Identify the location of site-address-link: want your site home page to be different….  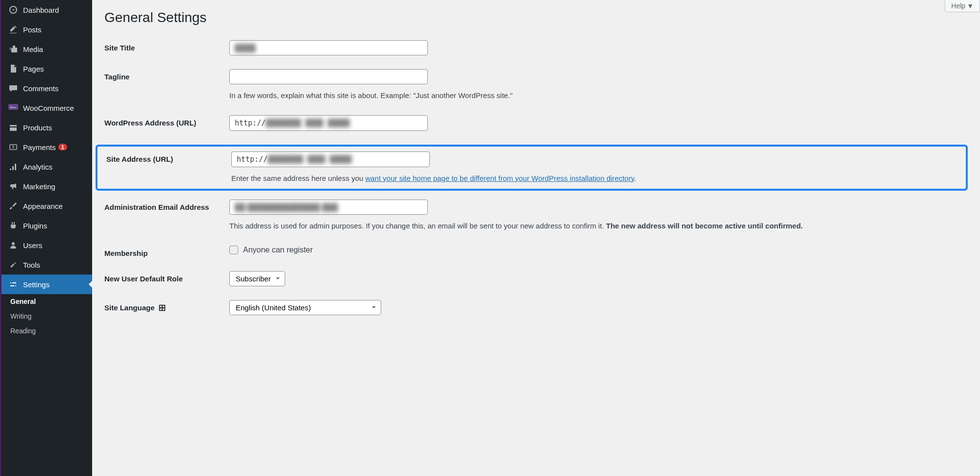
(500, 178).